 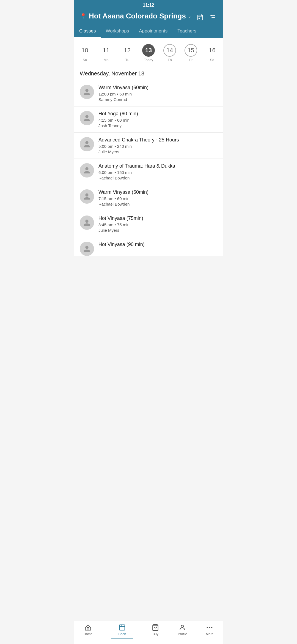 What do you see at coordinates (148, 4) in the screenshot?
I see `status-bar: 11:12` at bounding box center [148, 4].